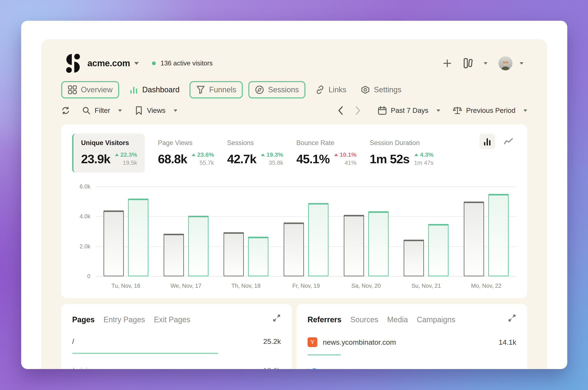  I want to click on metric-page-views: Page Views 68.8k 23.6% 55.7k, so click(186, 153).